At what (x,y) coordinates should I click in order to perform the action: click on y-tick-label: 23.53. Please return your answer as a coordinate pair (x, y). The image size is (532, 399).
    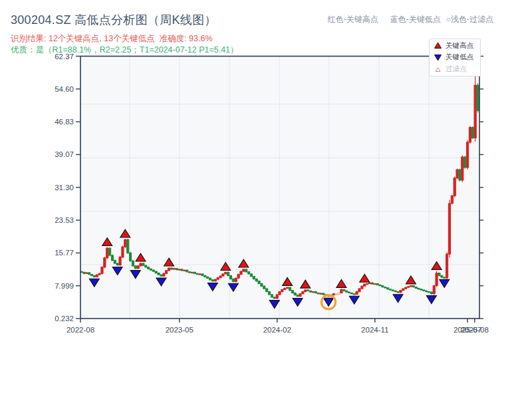
    Looking at the image, I should click on (64, 220).